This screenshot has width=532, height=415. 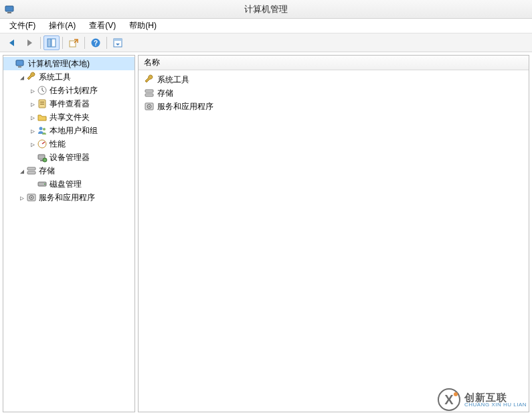 What do you see at coordinates (42, 104) in the screenshot?
I see `event-icon` at bounding box center [42, 104].